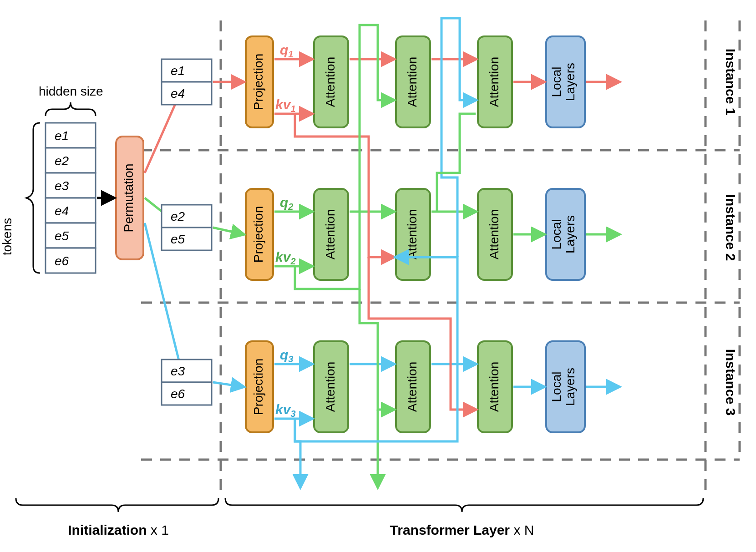 Image resolution: width=756 pixels, height=552 pixels. What do you see at coordinates (178, 371) in the screenshot?
I see `split-cell: e3` at bounding box center [178, 371].